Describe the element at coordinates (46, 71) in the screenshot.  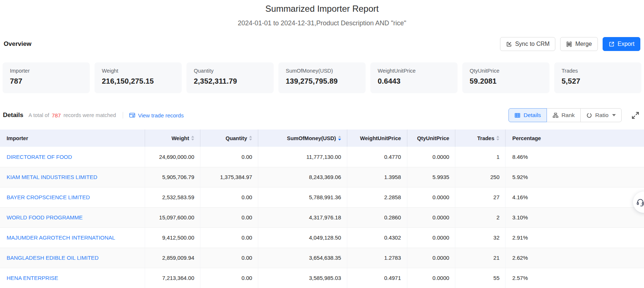
I see `stat-card-label: Importer` at that location.